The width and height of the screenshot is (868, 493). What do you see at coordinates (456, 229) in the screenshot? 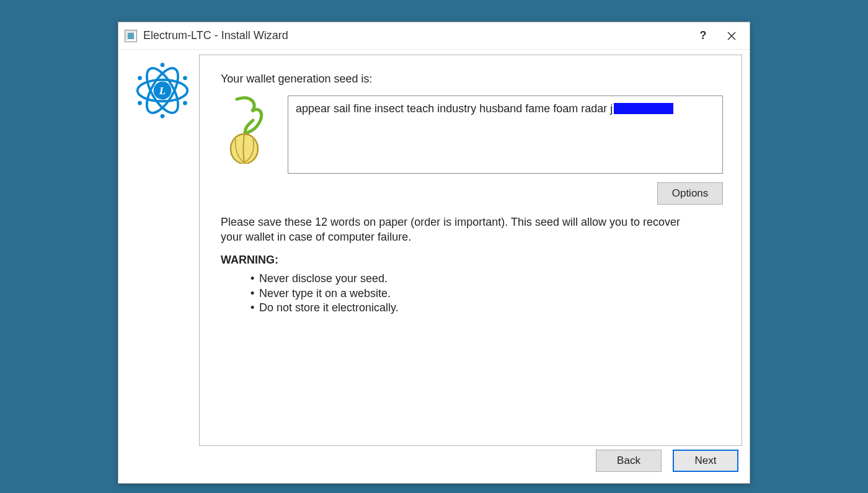
I see `instructions-text: Please save these 12 words on paper (ord…` at bounding box center [456, 229].